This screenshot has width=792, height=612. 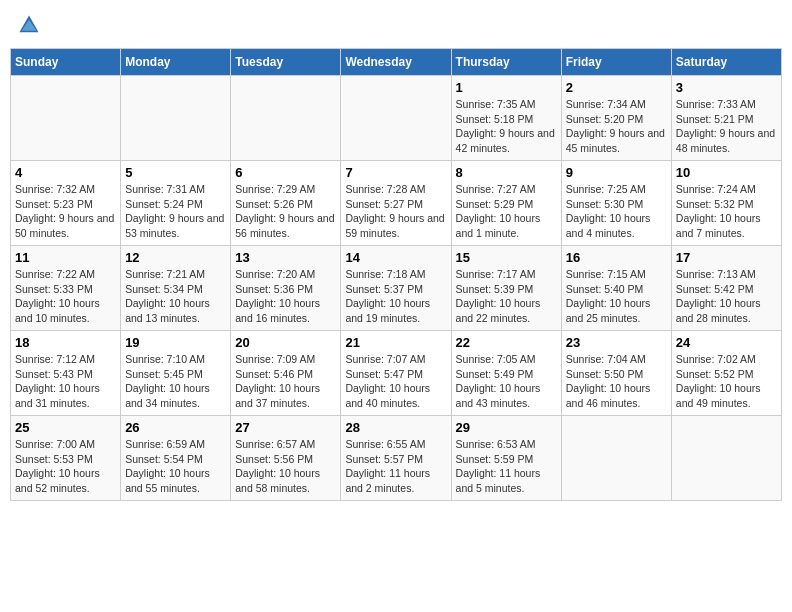 I want to click on calendar-cell: 9Sunrise: 7:25 AMSunset: 5:30 PMDaylight…, so click(x=616, y=204).